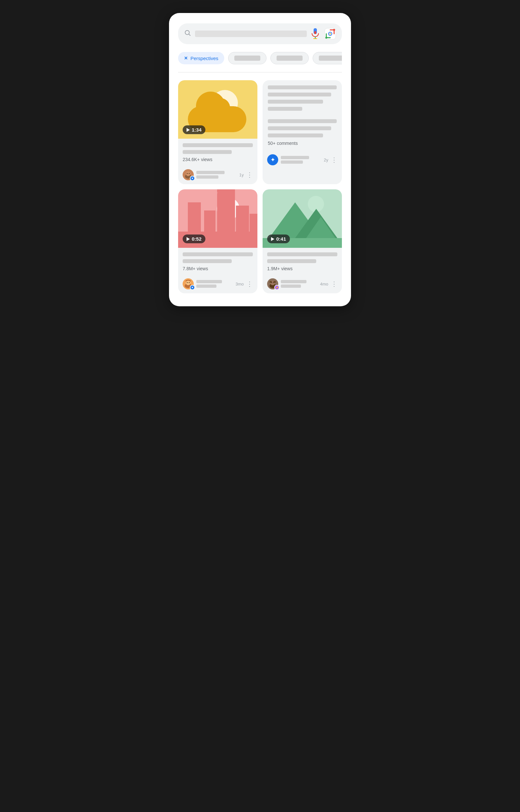  I want to click on card-4-meta, so click(299, 284).